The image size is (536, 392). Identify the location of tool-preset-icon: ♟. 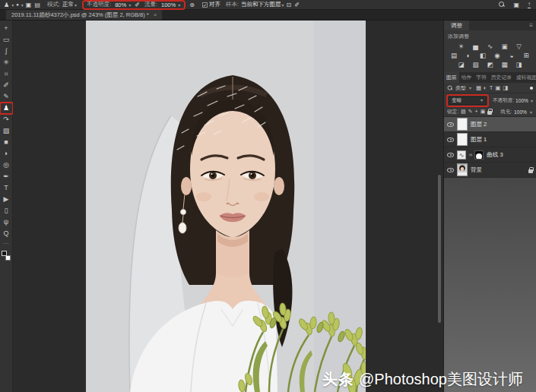
(6, 5).